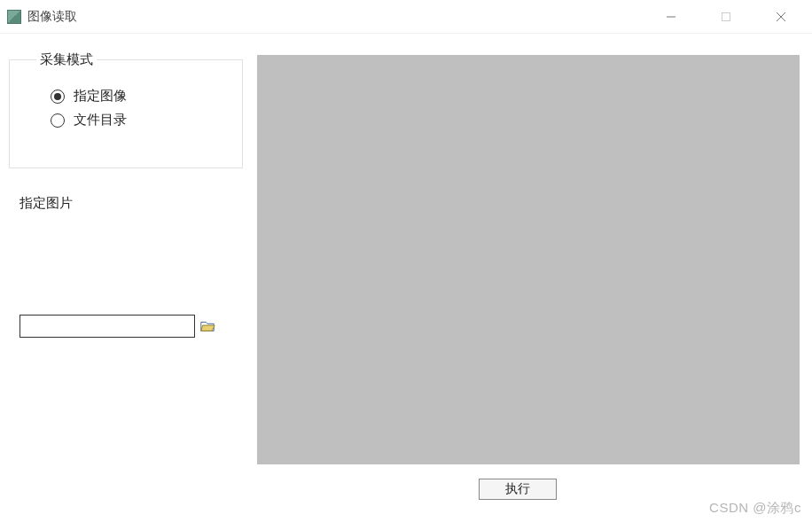  What do you see at coordinates (58, 97) in the screenshot?
I see `radio-checked-dot` at bounding box center [58, 97].